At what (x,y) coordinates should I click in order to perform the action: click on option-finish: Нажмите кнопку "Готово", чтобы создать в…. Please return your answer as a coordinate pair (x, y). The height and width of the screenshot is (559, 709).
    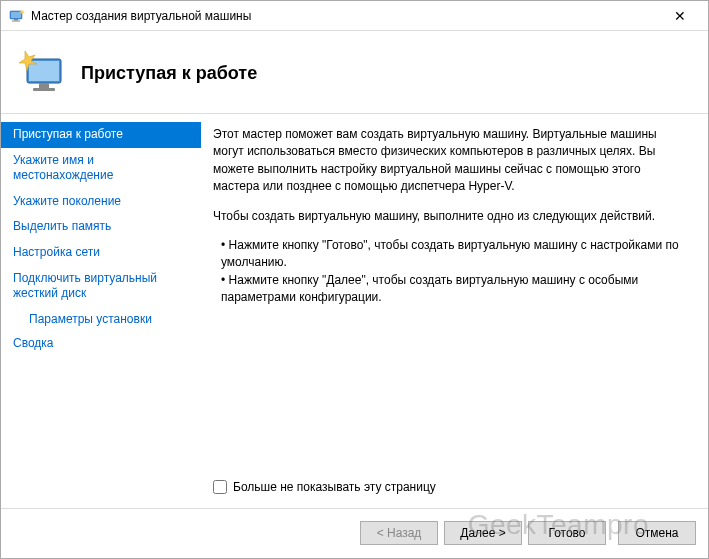
    Looking at the image, I should click on (456, 254).